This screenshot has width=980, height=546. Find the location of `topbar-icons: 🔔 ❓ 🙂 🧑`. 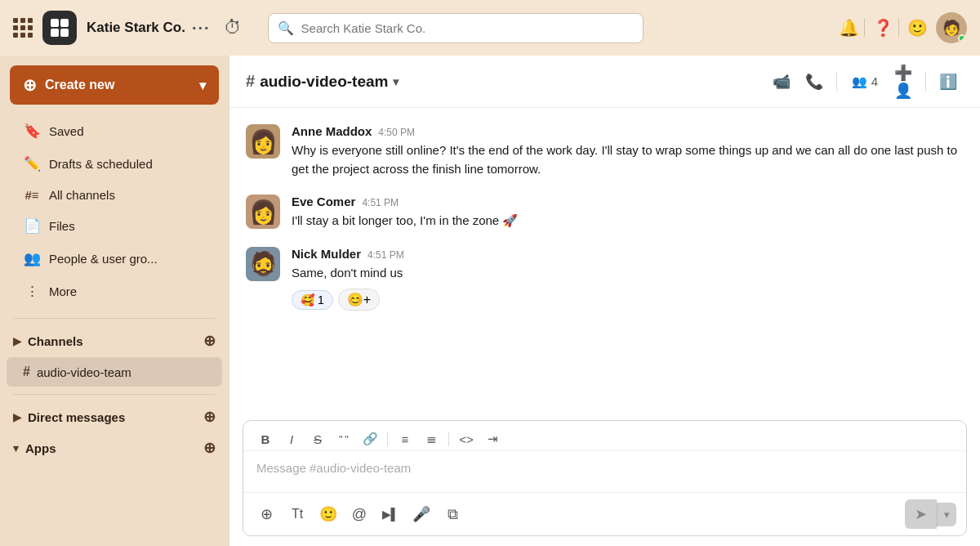

topbar-icons: 🔔 ❓ 🙂 🧑 is located at coordinates (900, 28).